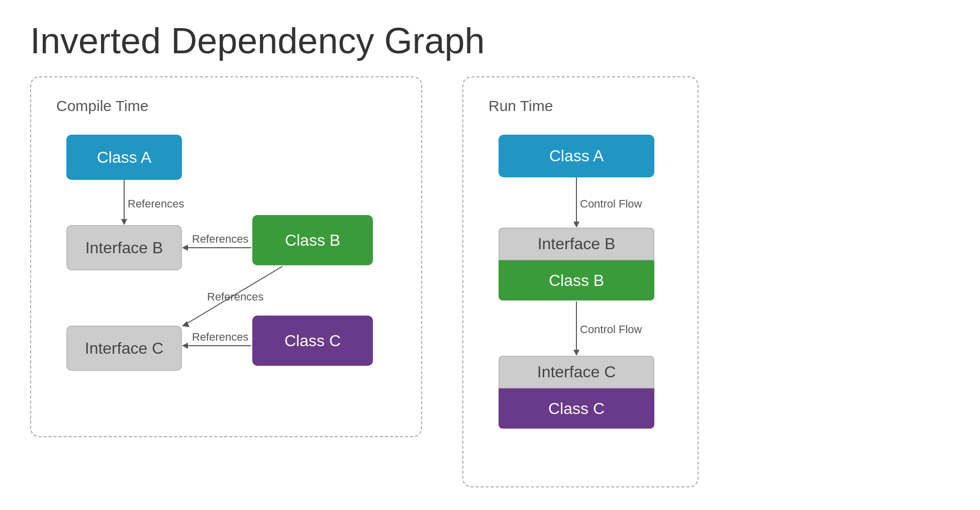 The height and width of the screenshot is (510, 980). Describe the element at coordinates (156, 204) in the screenshot. I see `ref-label-1: References` at that location.